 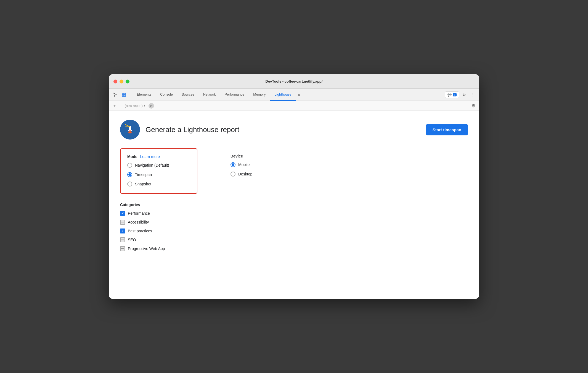 What do you see at coordinates (144, 95) in the screenshot?
I see `tab-elements: Elements` at bounding box center [144, 95].